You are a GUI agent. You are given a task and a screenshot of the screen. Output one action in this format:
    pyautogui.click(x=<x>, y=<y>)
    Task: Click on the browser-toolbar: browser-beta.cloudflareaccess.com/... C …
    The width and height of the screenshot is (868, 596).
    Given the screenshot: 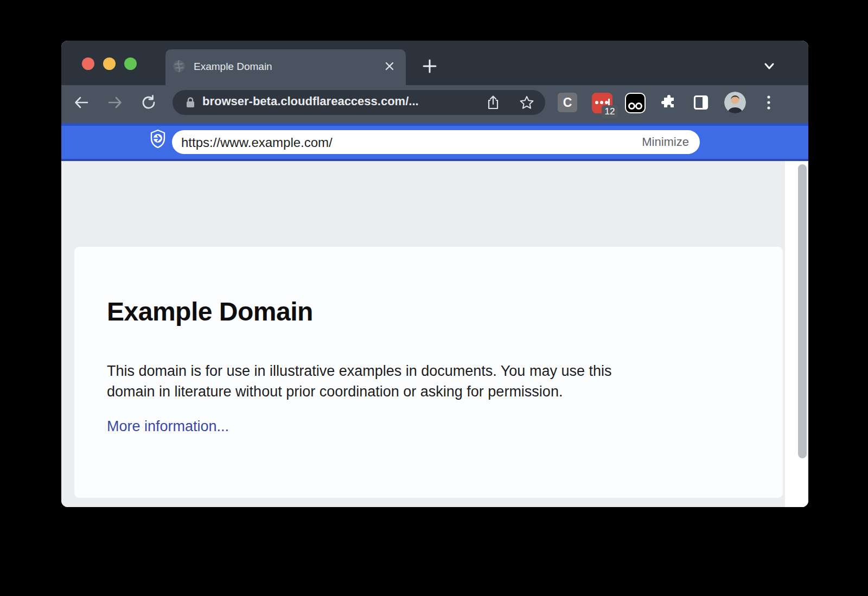 What is the action you would take?
    pyautogui.click(x=435, y=104)
    